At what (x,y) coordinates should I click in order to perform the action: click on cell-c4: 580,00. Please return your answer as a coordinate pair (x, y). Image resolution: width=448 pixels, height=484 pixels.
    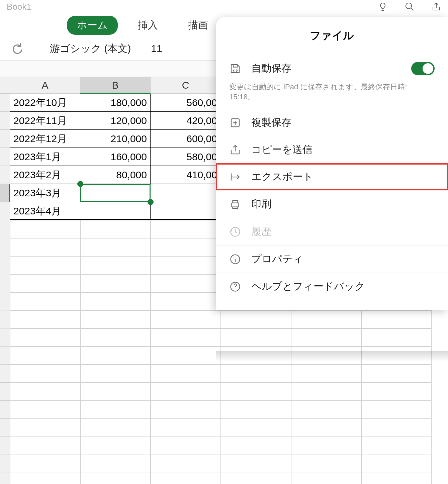
    Looking at the image, I should click on (186, 157).